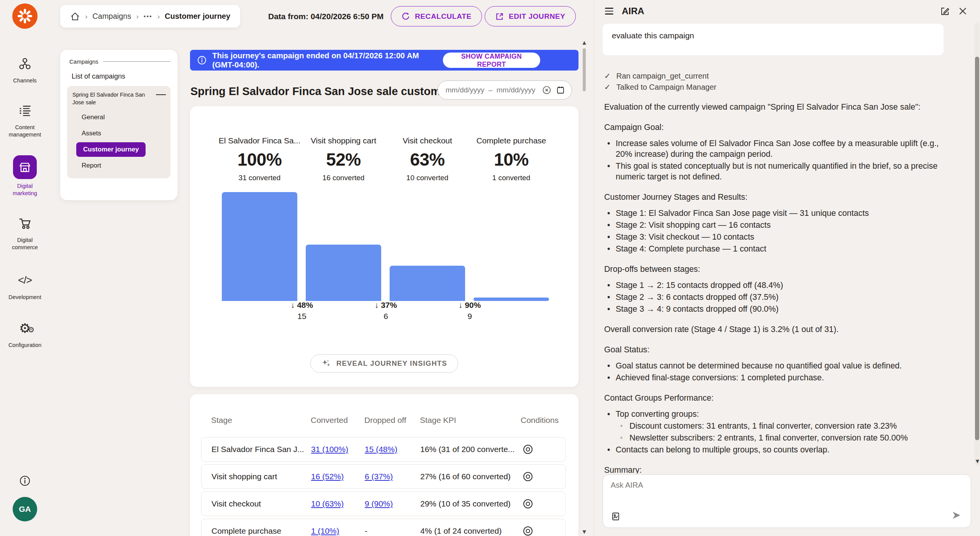 The height and width of the screenshot is (536, 980). I want to click on scrollbar-thumb, so click(584, 70).